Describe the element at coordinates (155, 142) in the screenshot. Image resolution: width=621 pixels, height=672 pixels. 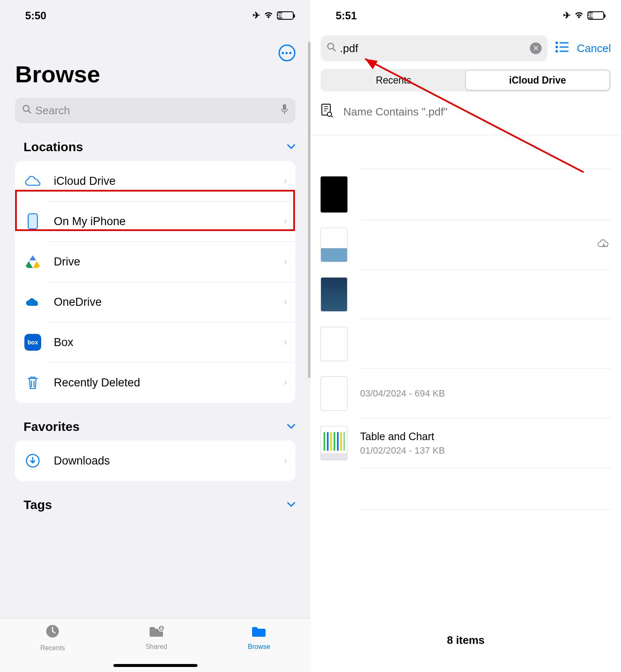
I see `locations-header: Locations` at that location.